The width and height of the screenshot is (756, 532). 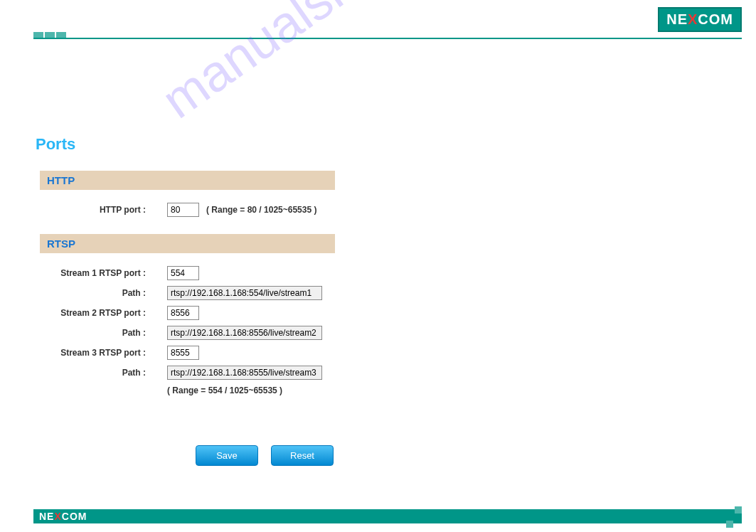 What do you see at coordinates (381, 333) in the screenshot?
I see `stream2-path-row: Path :` at bounding box center [381, 333].